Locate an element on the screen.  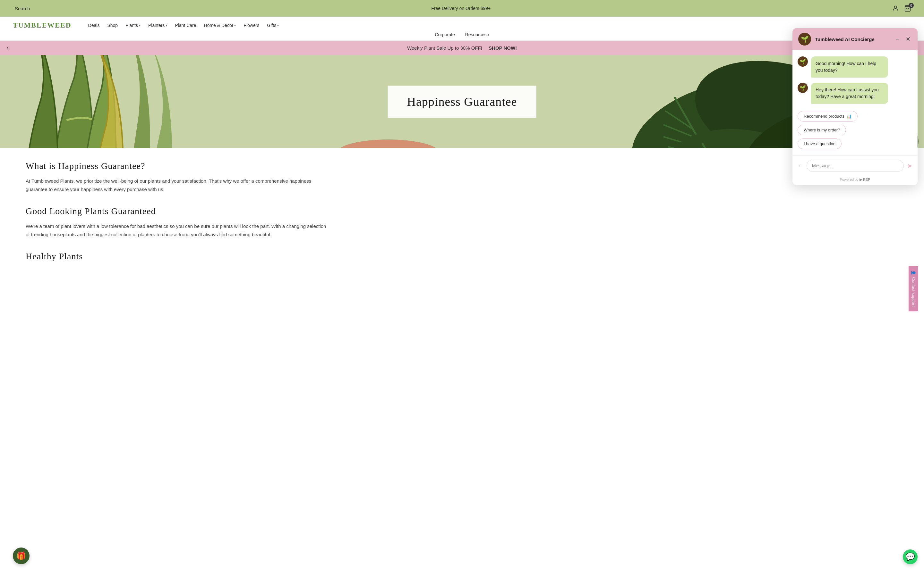
chat-close-button: ✕ is located at coordinates (908, 39).